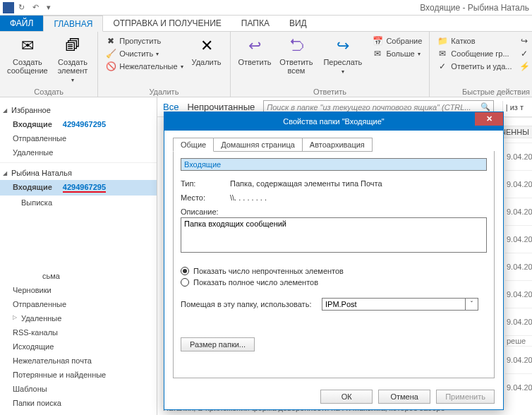  Describe the element at coordinates (78, 152) in the screenshot. I see `sidebar-deleted: Удаленные` at that location.